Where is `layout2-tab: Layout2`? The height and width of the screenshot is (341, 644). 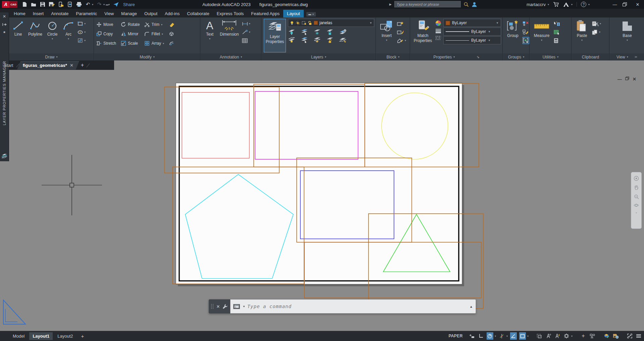
layout2-tab: Layout2 is located at coordinates (65, 336).